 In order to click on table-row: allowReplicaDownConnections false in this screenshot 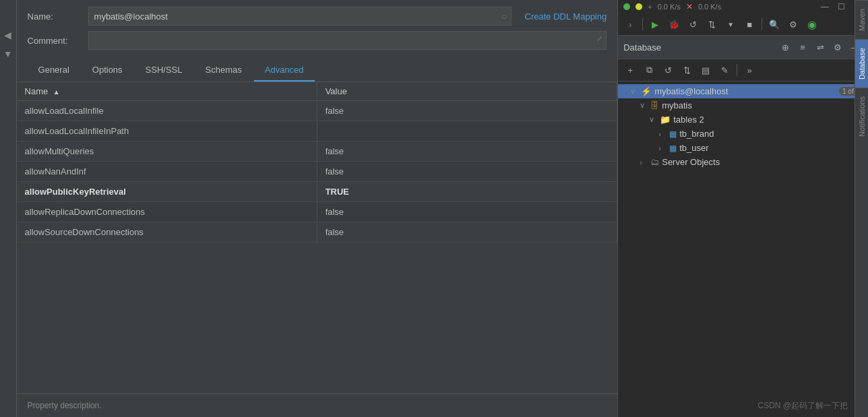, I will do `click(317, 212)`.